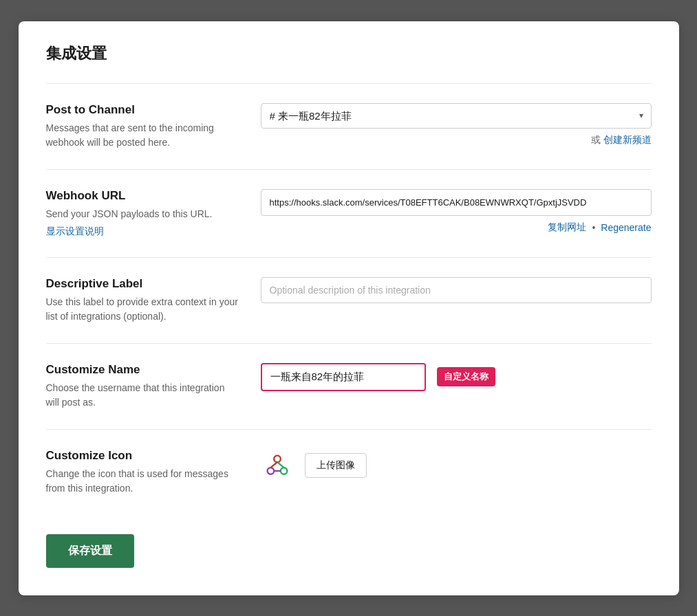 The height and width of the screenshot is (616, 697). Describe the element at coordinates (142, 126) in the screenshot. I see `section-left-channel: Post to Channel Messages that are sent t…` at that location.